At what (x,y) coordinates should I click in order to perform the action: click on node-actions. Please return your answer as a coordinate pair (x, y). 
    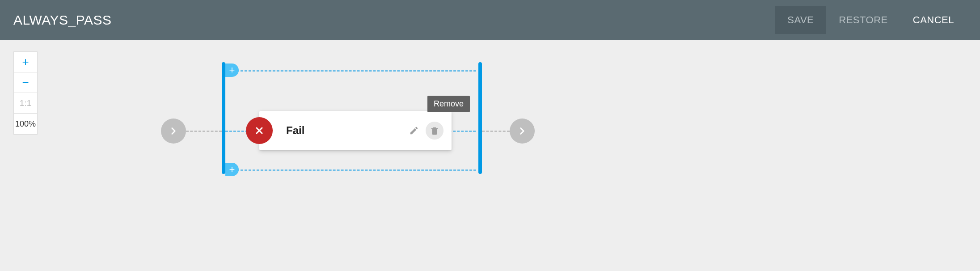
    Looking at the image, I should click on (424, 131).